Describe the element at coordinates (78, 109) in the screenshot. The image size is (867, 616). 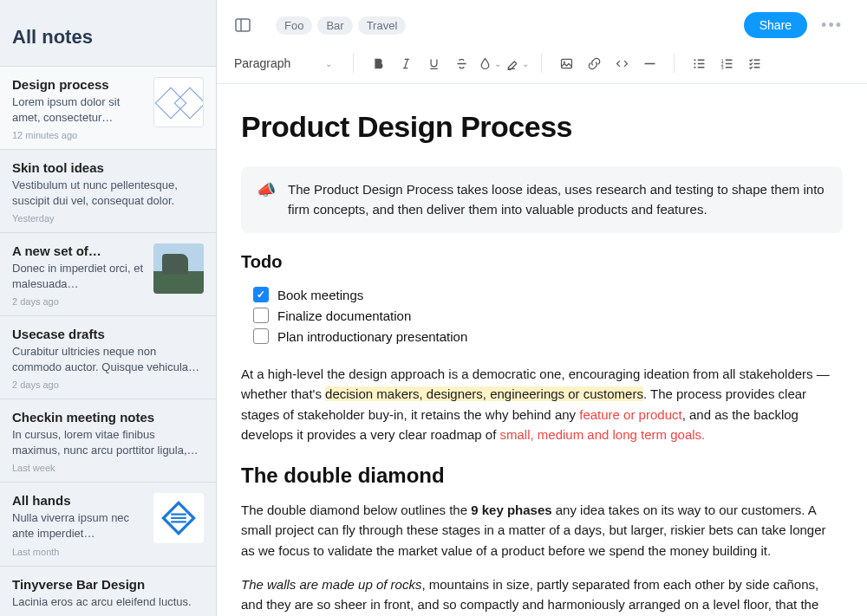
I see `note-excerpt: Lorem ipsum dolor sit amet, consectetur…` at that location.